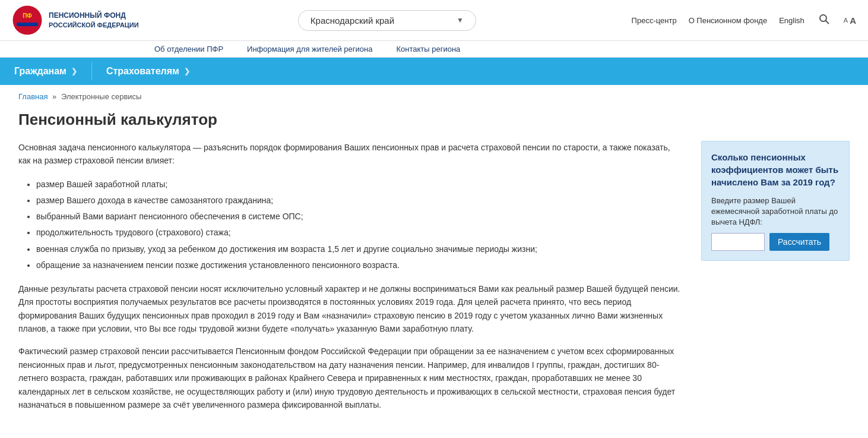 Image resolution: width=868 pixels, height=438 pixels. What do you see at coordinates (142, 71) in the screenshot?
I see `nav-insurers-label: Страхователям` at bounding box center [142, 71].